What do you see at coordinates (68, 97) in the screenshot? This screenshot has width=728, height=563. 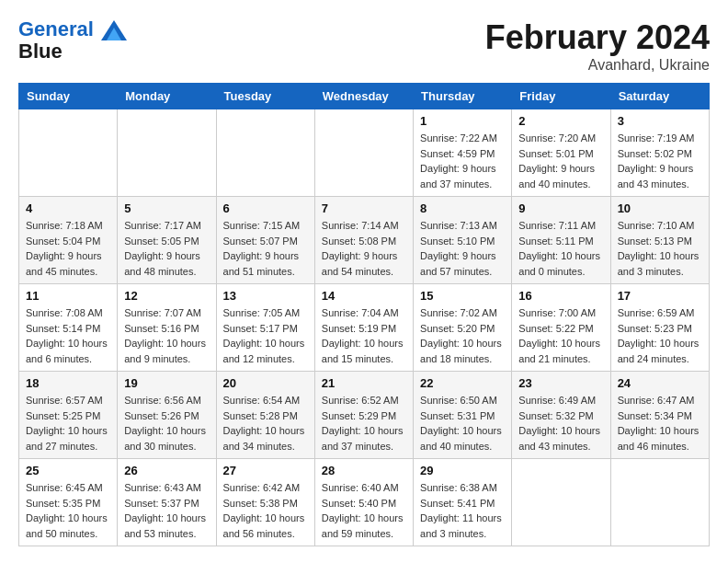 I see `weekday-header-sunday: Sunday` at bounding box center [68, 97].